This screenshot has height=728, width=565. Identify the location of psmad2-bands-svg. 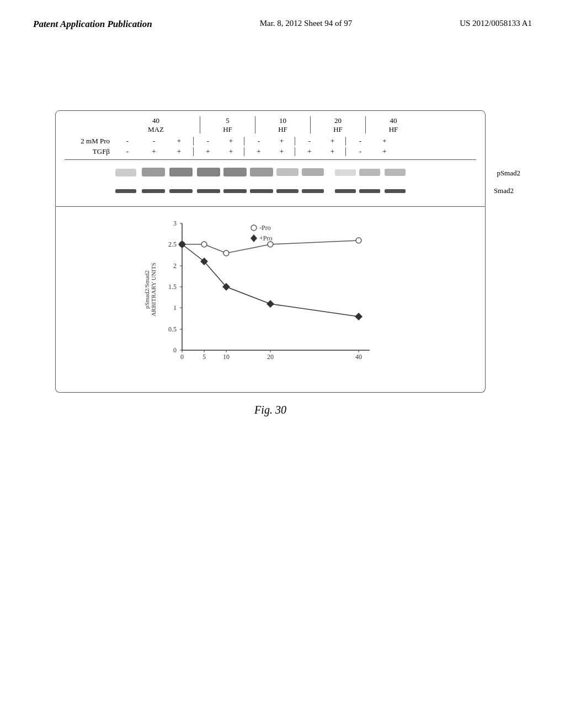
(274, 173).